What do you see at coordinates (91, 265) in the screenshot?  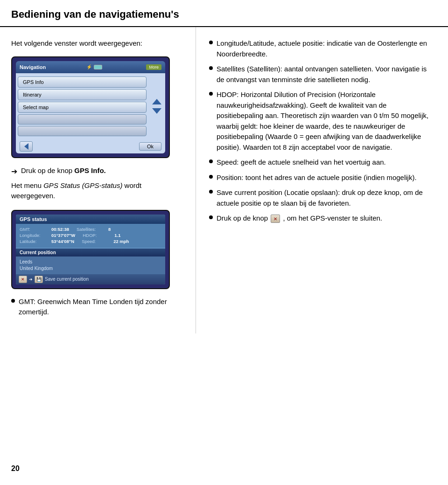 I see `gps-current-pos: Leeds United Kingdom` at bounding box center [91, 265].